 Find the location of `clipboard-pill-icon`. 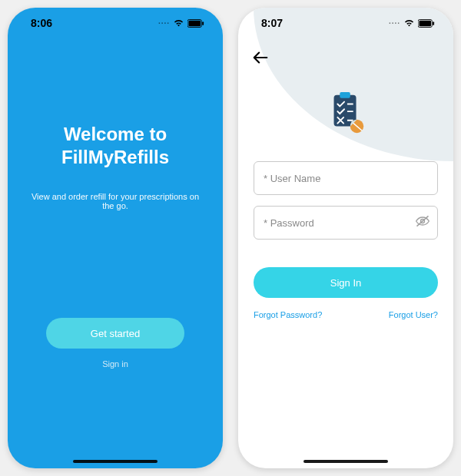

clipboard-pill-icon is located at coordinates (346, 116).